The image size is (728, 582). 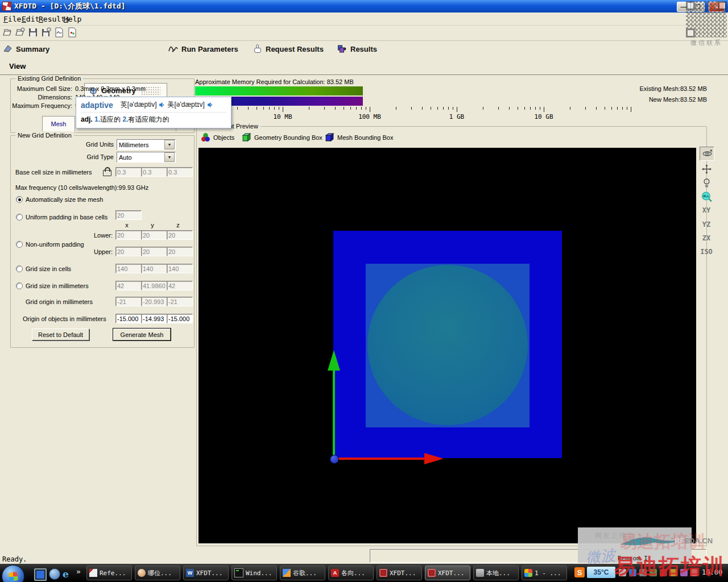 What do you see at coordinates (158, 573) in the screenshot?
I see `taskbar-task: 哪位...` at bounding box center [158, 573].